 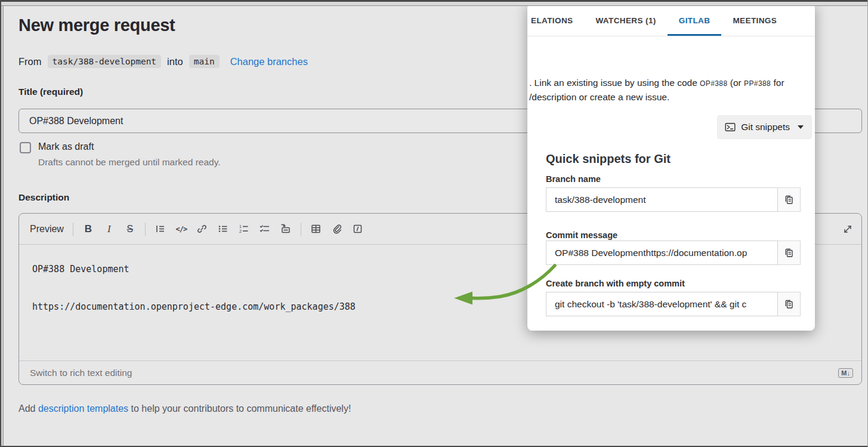 I want to click on svg-text: 2, so click(x=240, y=232).